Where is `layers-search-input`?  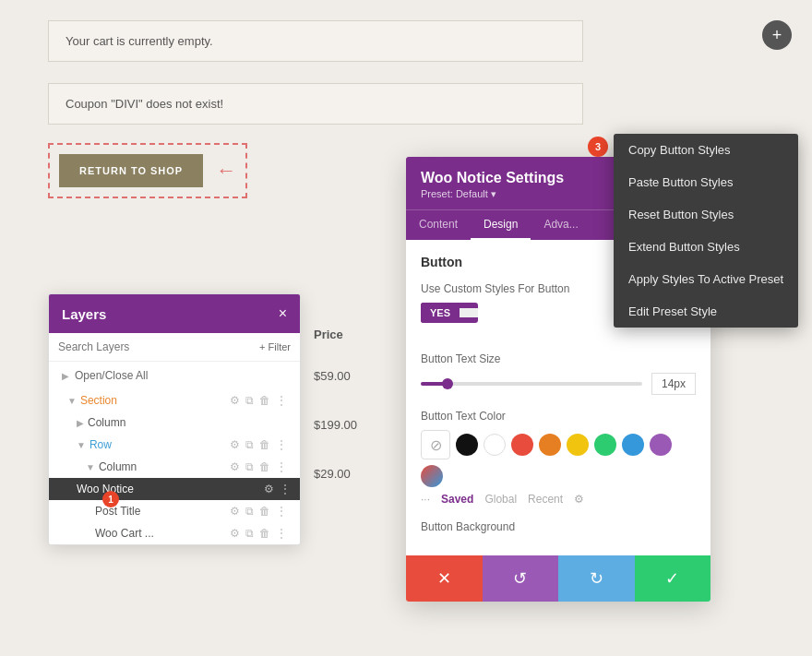
layers-search-input is located at coordinates (156, 347).